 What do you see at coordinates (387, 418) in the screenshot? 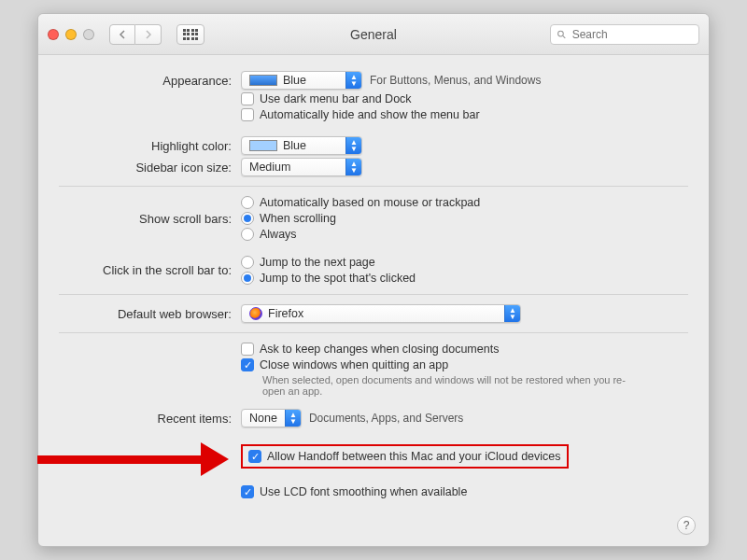
I see `recent-after: Documents, Apps, and Servers` at bounding box center [387, 418].